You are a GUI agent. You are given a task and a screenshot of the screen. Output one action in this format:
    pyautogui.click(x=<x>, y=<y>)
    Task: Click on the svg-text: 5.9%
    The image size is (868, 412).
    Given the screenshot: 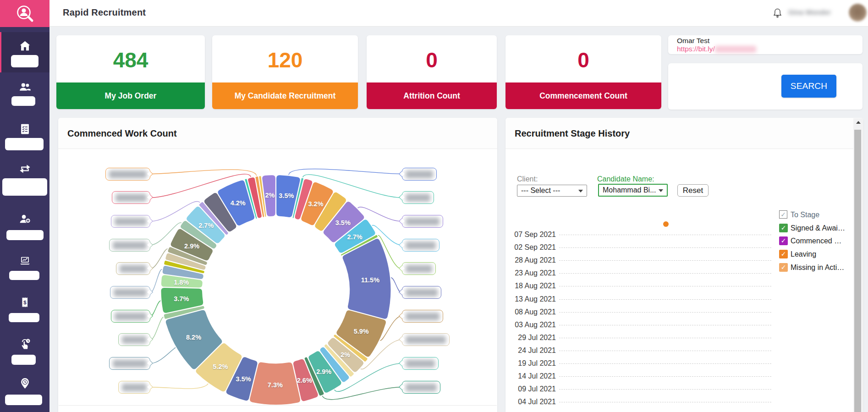 What is the action you would take?
    pyautogui.click(x=361, y=331)
    